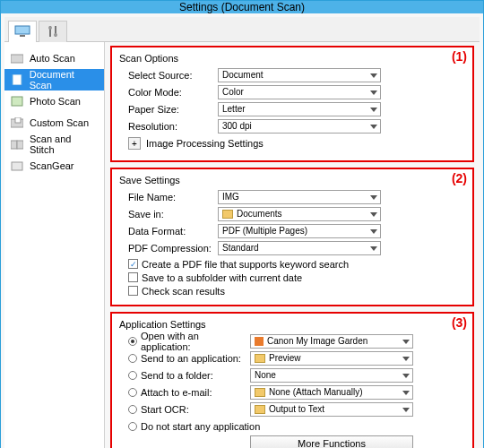 The width and height of the screenshot is (484, 448). Describe the element at coordinates (246, 264) in the screenshot. I see `keyword-pdf-label: Create a PDF file that supports keyword …` at that location.